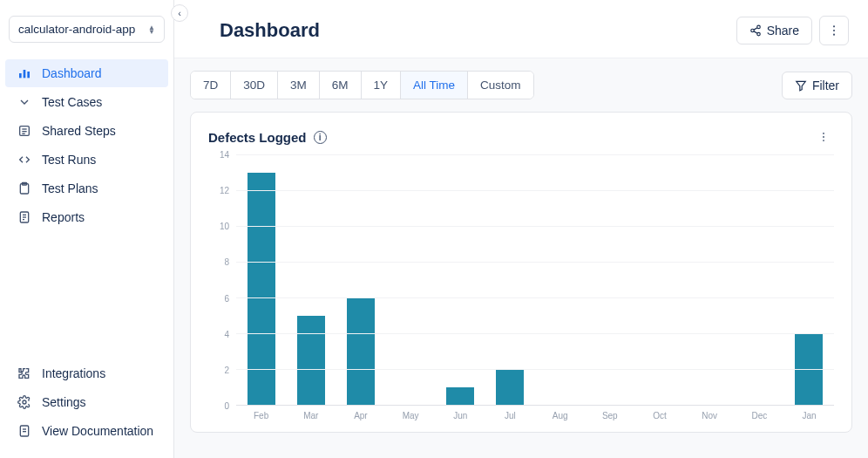  What do you see at coordinates (321, 138) in the screenshot?
I see `info-icon: i` at bounding box center [321, 138].